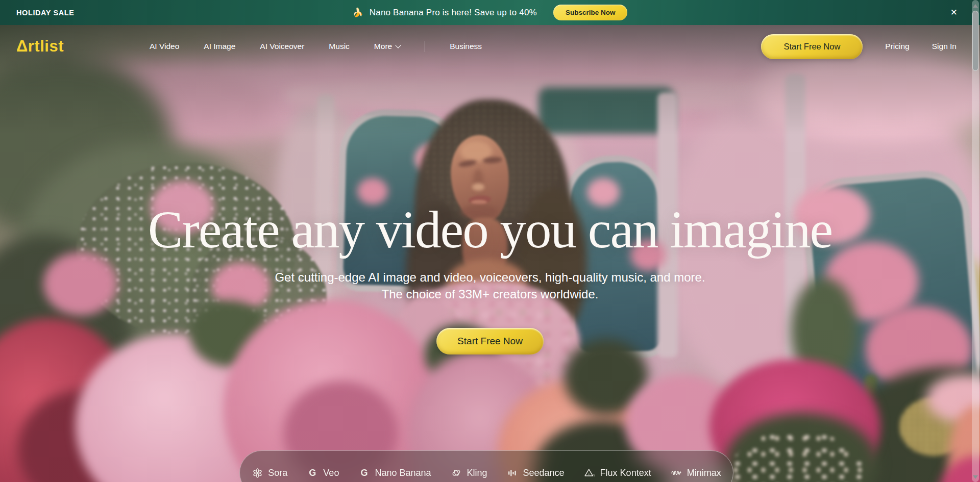  Describe the element at coordinates (975, 241) in the screenshot. I see `scrollbar-track` at that location.